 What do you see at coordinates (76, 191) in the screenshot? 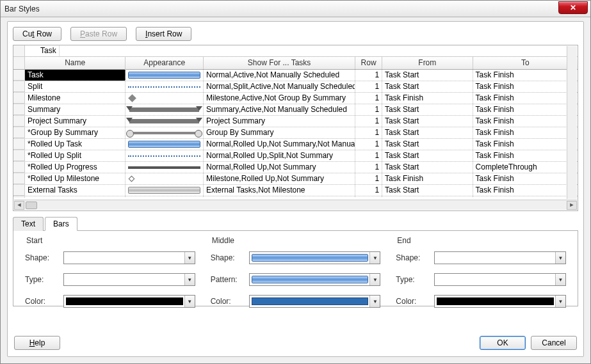
I see `cell-name: External Tasks` at bounding box center [76, 191].